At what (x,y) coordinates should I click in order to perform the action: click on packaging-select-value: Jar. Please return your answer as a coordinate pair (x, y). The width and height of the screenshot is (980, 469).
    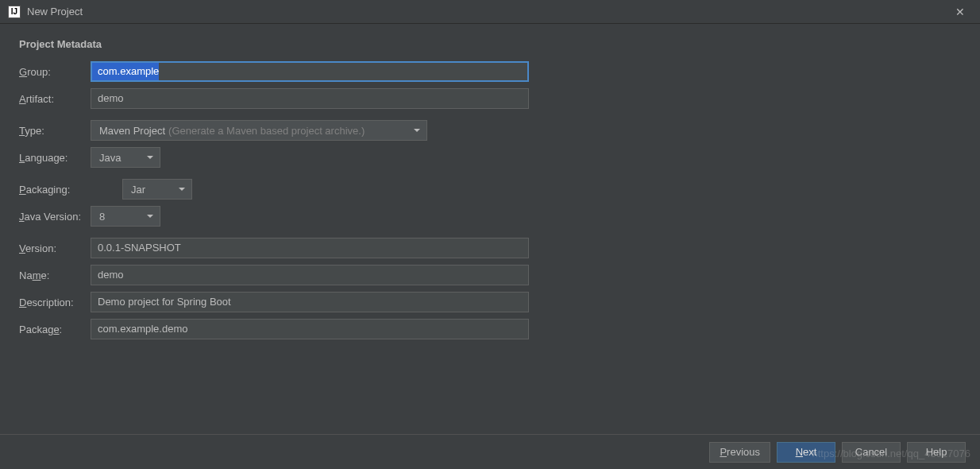
    Looking at the image, I should click on (138, 189).